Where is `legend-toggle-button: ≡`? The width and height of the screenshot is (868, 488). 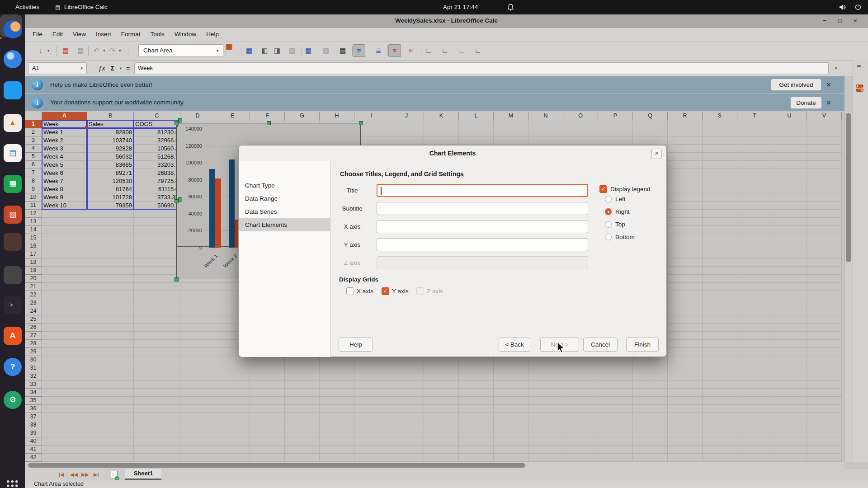 legend-toggle-button: ≡ is located at coordinates (359, 51).